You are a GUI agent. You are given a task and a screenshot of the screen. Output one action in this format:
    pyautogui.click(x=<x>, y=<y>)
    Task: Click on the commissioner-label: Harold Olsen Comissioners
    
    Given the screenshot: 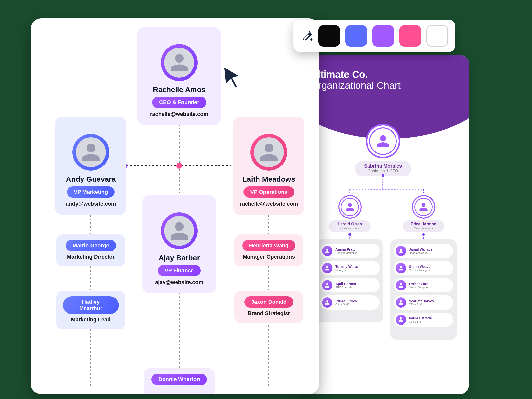 What is the action you would take?
    pyautogui.click(x=350, y=226)
    